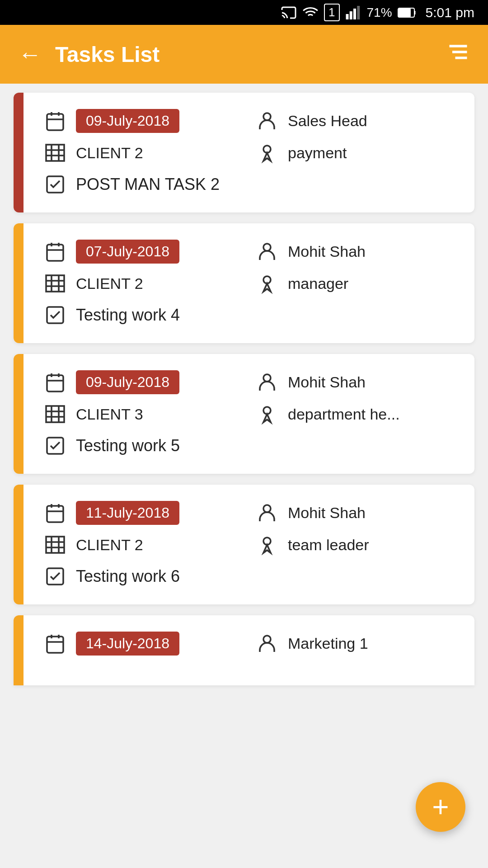 This screenshot has width=488, height=868. What do you see at coordinates (357, 545) in the screenshot?
I see `role-field: team leader` at bounding box center [357, 545].